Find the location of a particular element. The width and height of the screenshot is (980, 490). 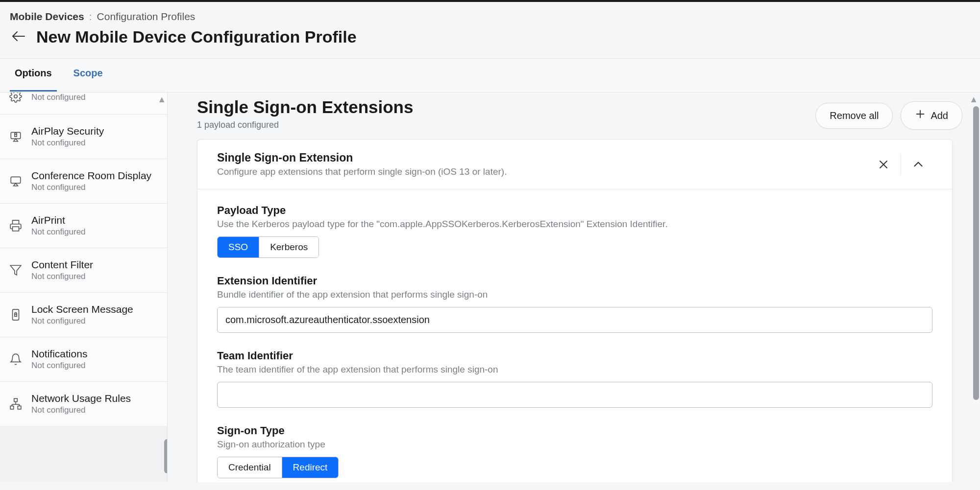

display-icon is located at coordinates (16, 181).